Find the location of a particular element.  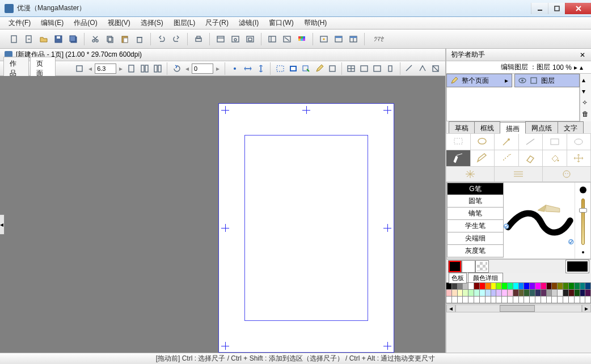

extra-tool-icon: ﾂﾏｾ is located at coordinates (381, 39).